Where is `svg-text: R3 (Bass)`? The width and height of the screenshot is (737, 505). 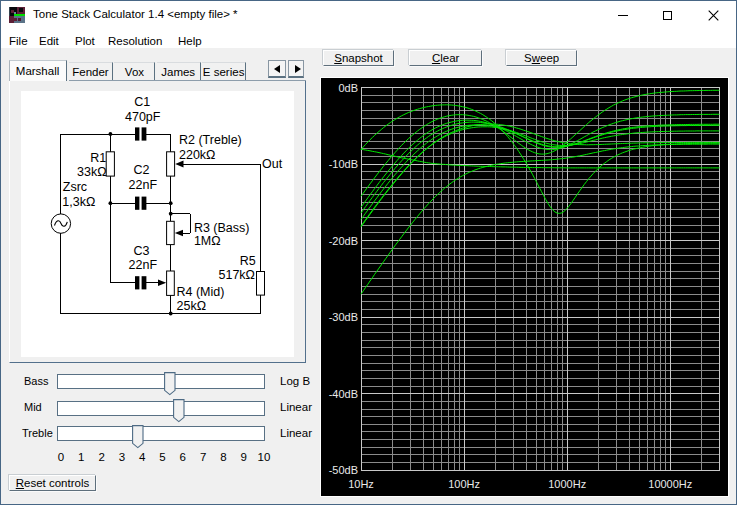 svg-text: R3 (Bass) is located at coordinates (222, 228).